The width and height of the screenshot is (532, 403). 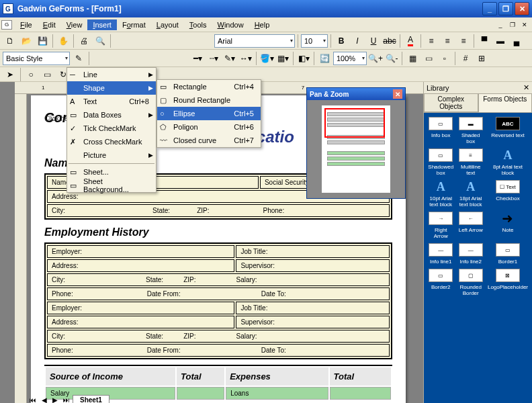 I want to click on zoom-dropdown: 100%, so click(x=350, y=58).